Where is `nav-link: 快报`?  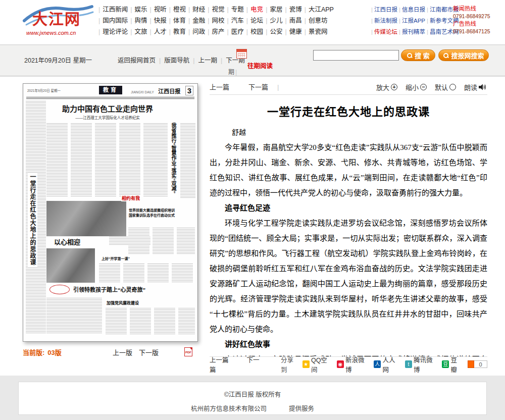
nav-link: 快报 is located at coordinates (161, 21).